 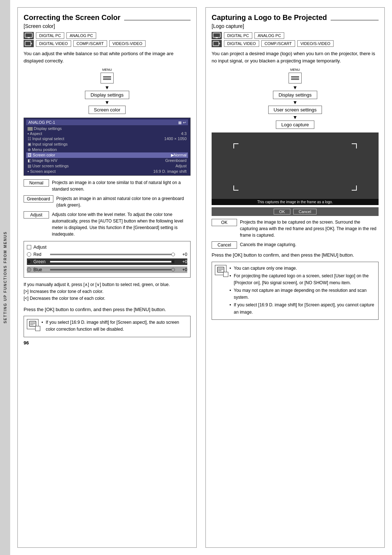 What do you see at coordinates (107, 166) in the screenshot?
I see `menu-row-7: ▤ User screen settings Adjust` at bounding box center [107, 166].